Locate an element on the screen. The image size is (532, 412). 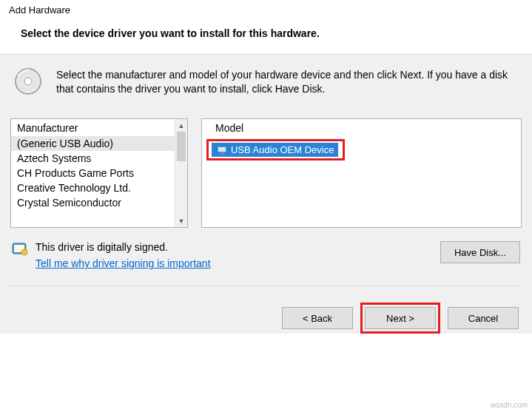
manufacturer-item: (Generic USB Audio) is located at coordinates (99, 143).